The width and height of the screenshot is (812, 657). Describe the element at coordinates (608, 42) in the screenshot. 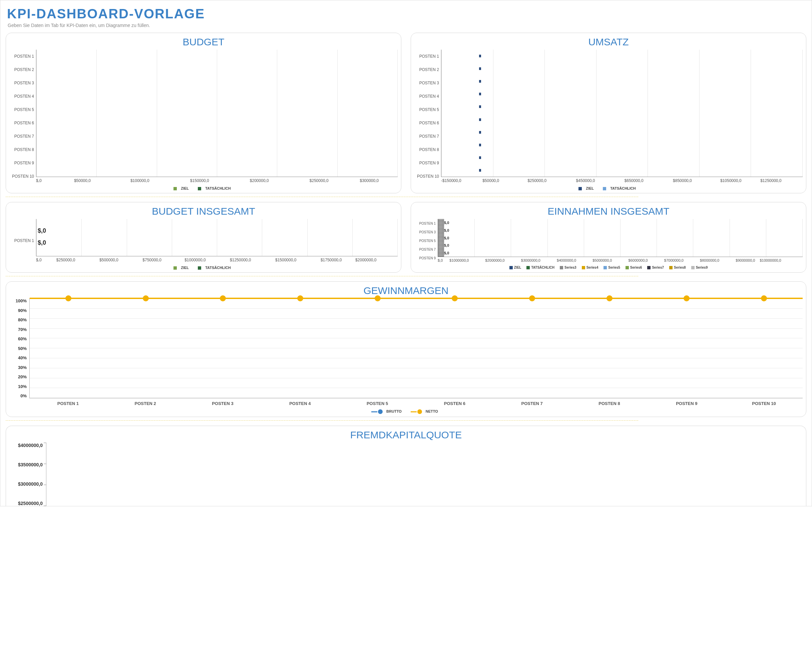

I see `chart-title: UMSATZ` at that location.